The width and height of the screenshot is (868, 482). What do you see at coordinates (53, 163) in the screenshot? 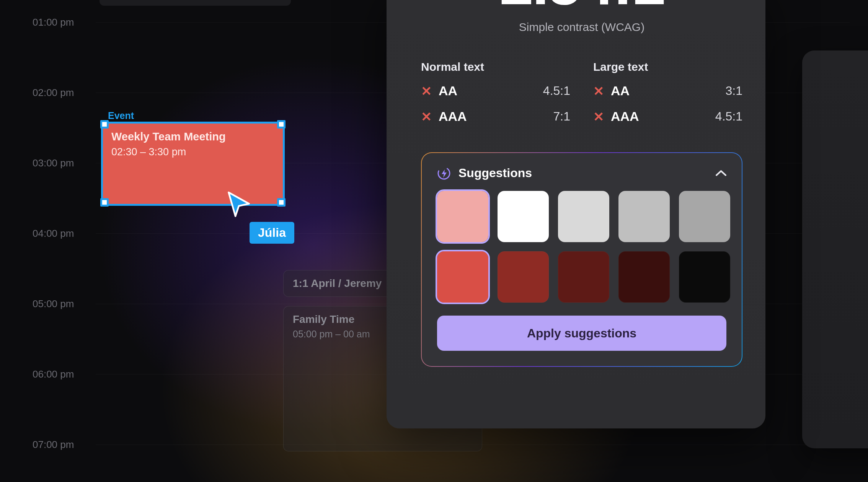
I see `hour-label: 03:00 pm` at bounding box center [53, 163].